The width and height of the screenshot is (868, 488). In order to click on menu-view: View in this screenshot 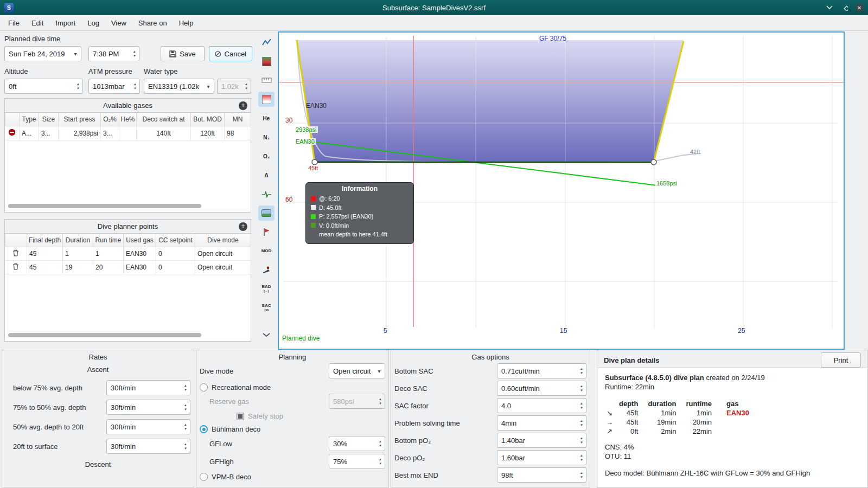, I will do `click(119, 23)`.